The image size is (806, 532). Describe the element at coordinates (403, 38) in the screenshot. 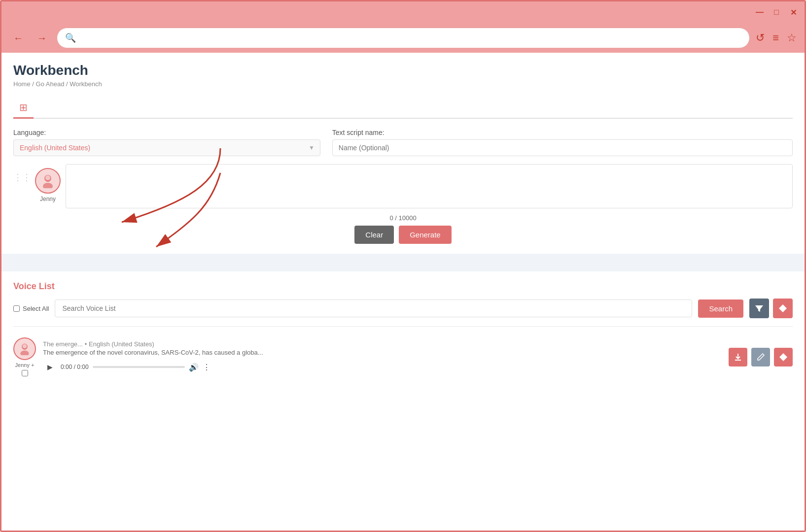

I see `browser-toolbar: ← → 🔍 ↺ ≡ ☆` at that location.